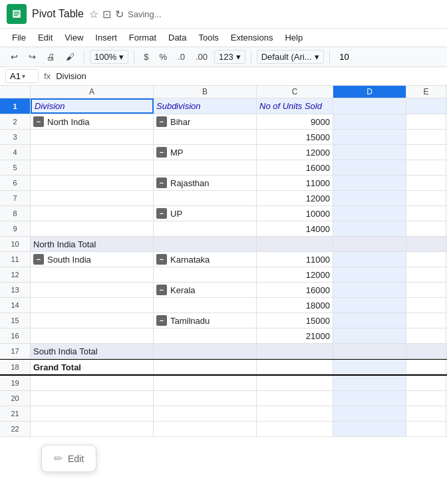 This screenshot has width=447, height=504. What do you see at coordinates (345, 57) in the screenshot?
I see `font-size-input` at bounding box center [345, 57].